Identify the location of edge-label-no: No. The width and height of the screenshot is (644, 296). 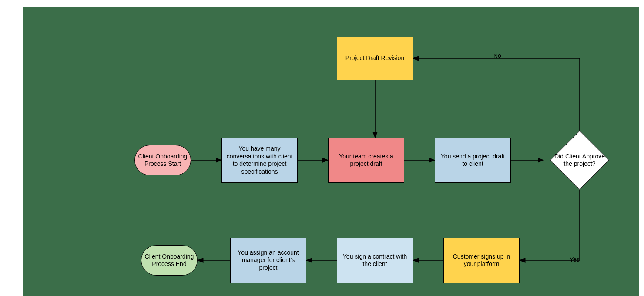
(497, 56).